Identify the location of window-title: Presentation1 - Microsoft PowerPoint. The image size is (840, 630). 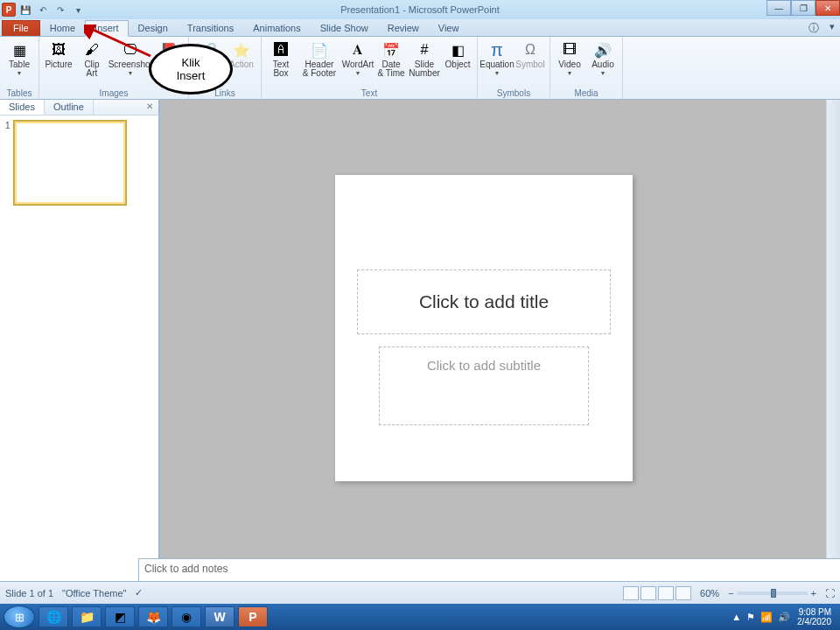
(420, 10).